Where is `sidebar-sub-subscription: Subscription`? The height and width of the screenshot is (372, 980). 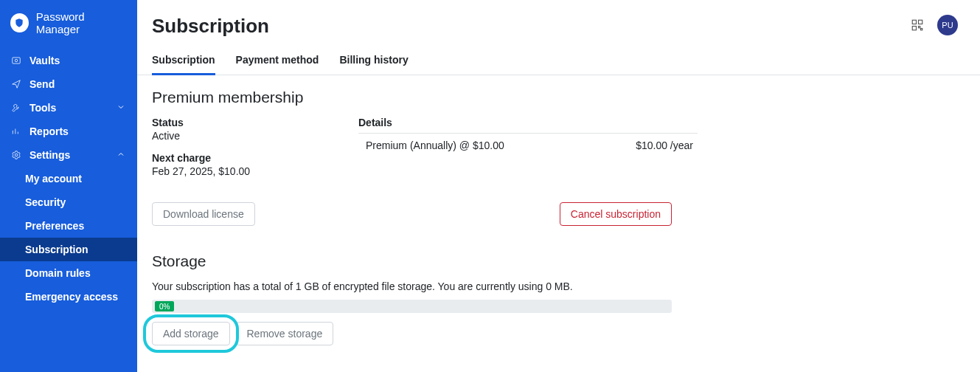 sidebar-sub-subscription: Subscription is located at coordinates (69, 249).